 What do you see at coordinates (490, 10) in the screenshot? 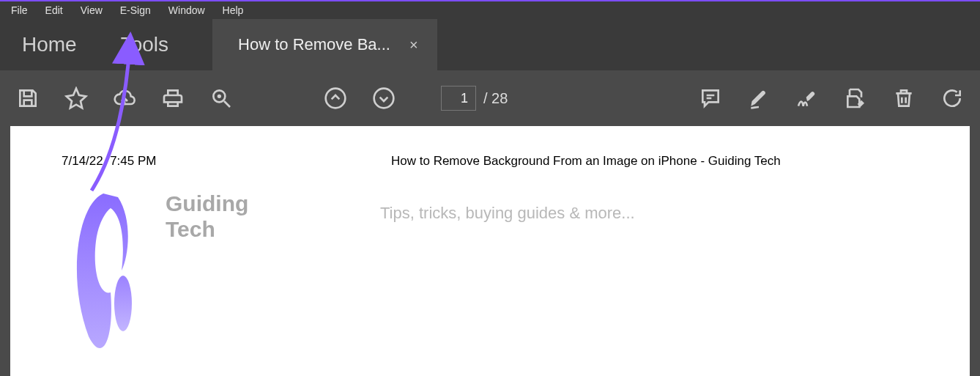
I see `menubar: File Edit View E-Sign Window Help` at bounding box center [490, 10].